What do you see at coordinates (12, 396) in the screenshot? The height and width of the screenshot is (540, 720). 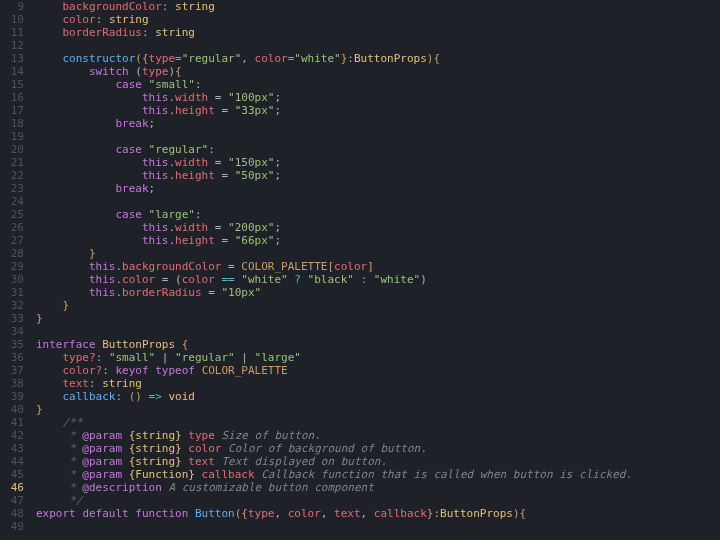 I see `line-number: 39` at bounding box center [12, 396].